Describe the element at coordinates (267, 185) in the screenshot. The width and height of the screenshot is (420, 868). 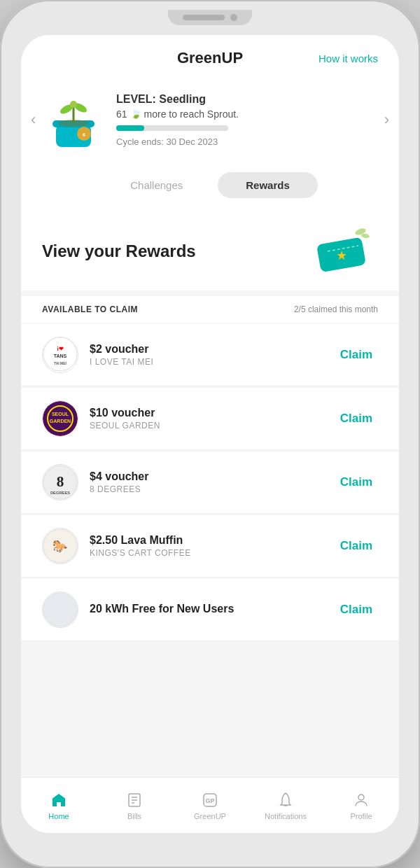
I see `tab-rewards: Rewards` at that location.